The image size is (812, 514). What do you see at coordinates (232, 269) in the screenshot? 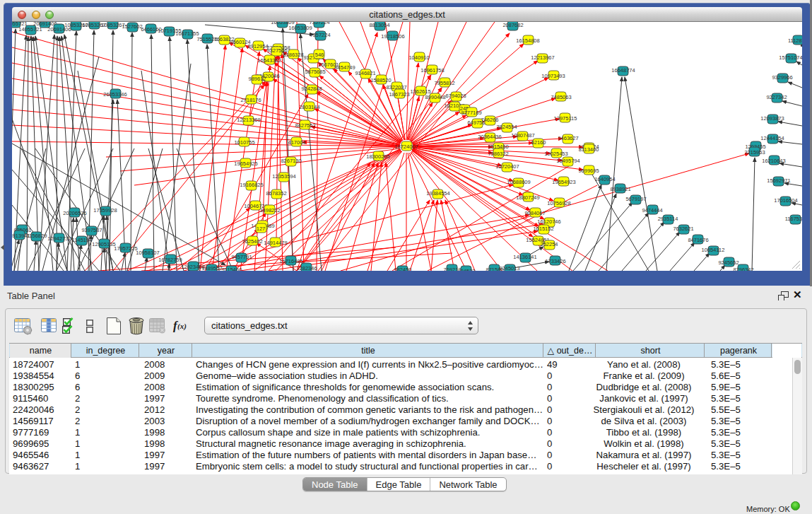
I see `svg-text: 9115460` at bounding box center [232, 269].